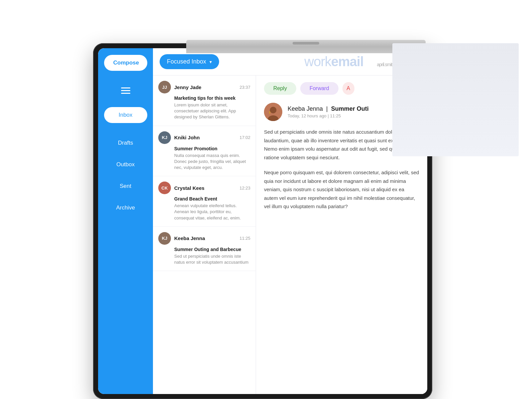 The height and width of the screenshot is (399, 532). I want to click on email-time: 12:23, so click(245, 188).